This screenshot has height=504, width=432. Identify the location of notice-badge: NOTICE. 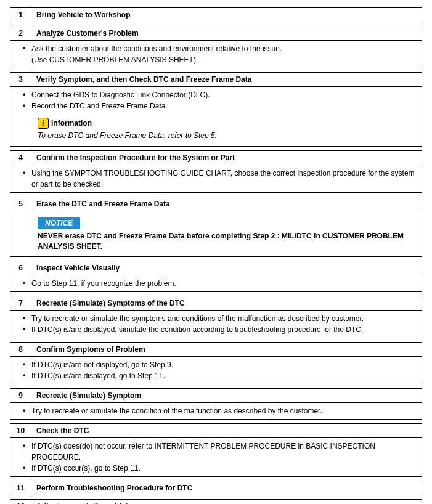
(59, 223).